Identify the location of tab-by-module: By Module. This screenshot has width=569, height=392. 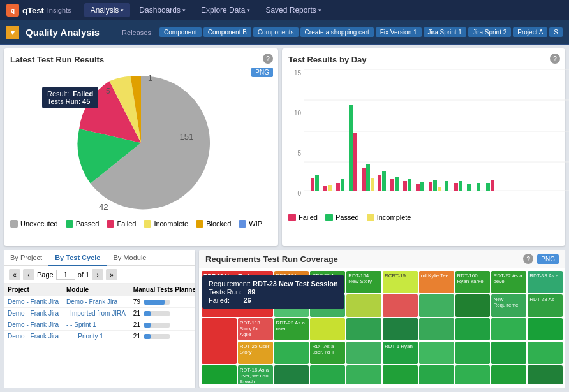
(129, 258).